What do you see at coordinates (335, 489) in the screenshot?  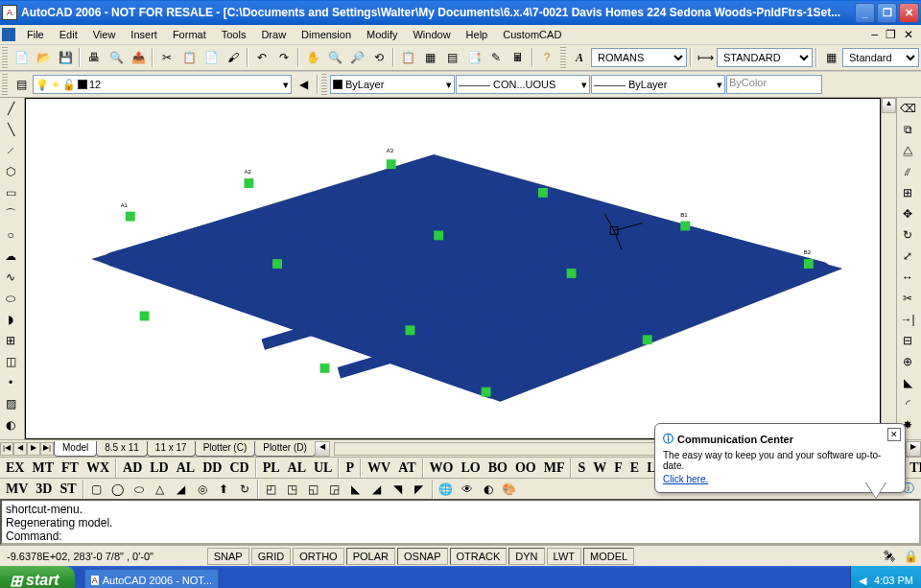 I see `view-br-button: ◲` at bounding box center [335, 489].